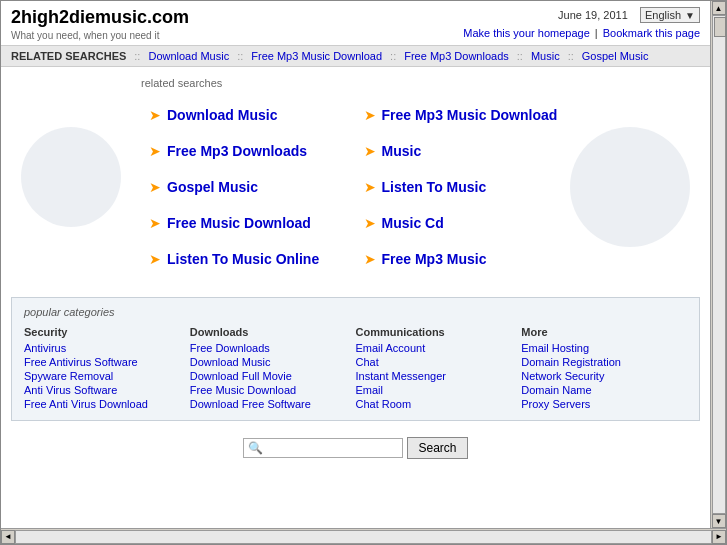  Describe the element at coordinates (582, 23) in the screenshot. I see `header-right: June 19, 2011 English ▼ Make this your h…` at that location.